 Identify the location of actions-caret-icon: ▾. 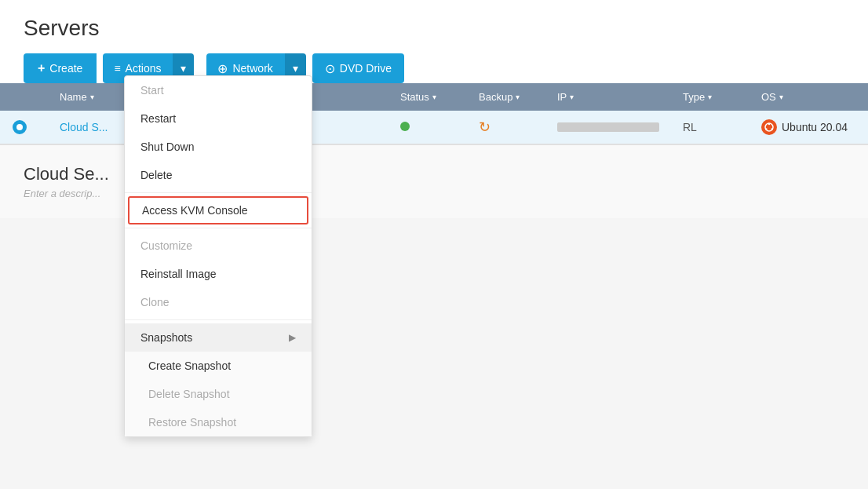
(184, 68).